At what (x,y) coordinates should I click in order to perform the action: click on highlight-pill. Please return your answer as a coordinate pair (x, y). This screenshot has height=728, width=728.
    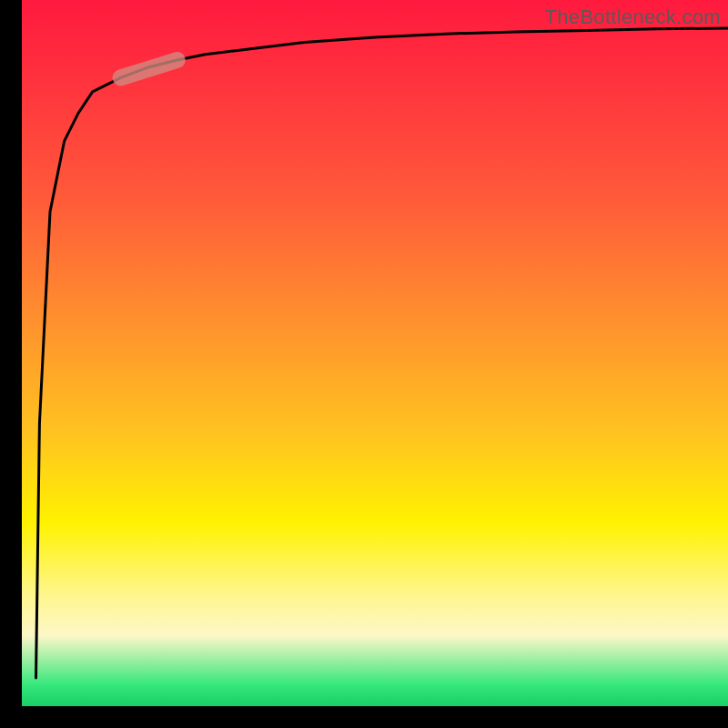
    Looking at the image, I should click on (149, 69).